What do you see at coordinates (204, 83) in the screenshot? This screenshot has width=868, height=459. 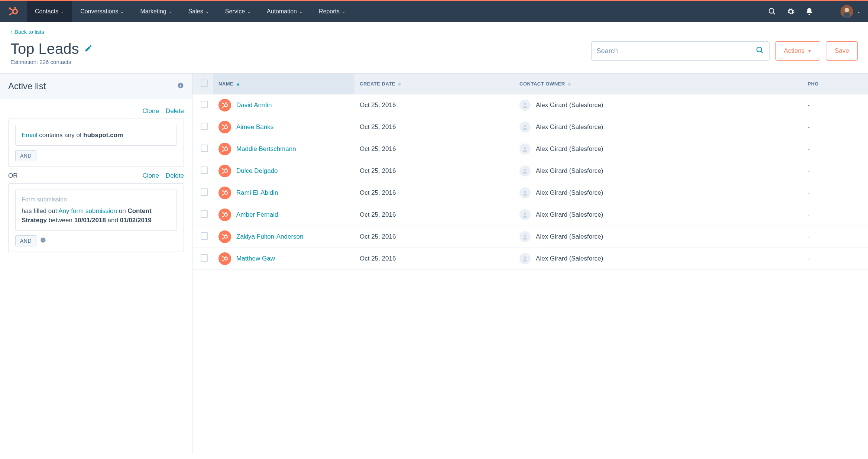 I see `select-all-checkbox` at bounding box center [204, 83].